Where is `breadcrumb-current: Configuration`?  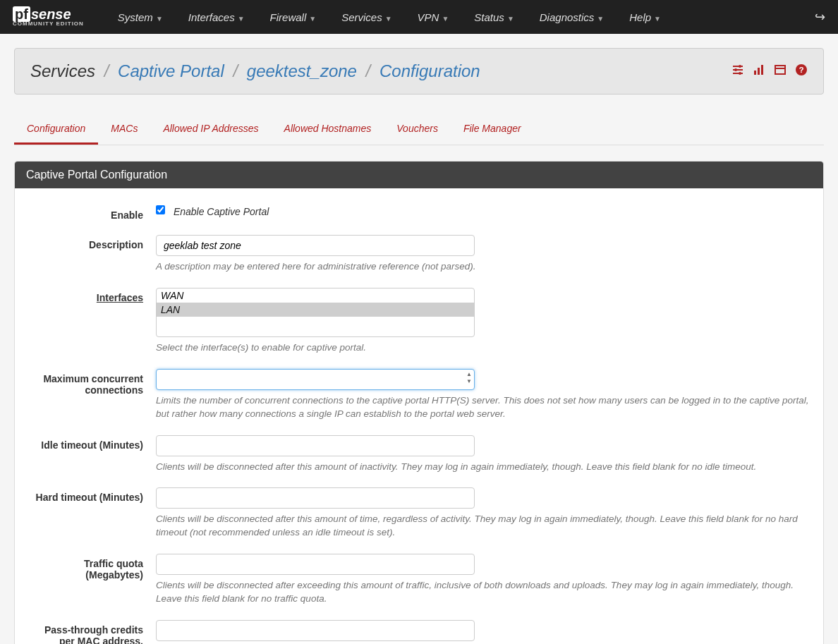 breadcrumb-current: Configuration is located at coordinates (430, 71).